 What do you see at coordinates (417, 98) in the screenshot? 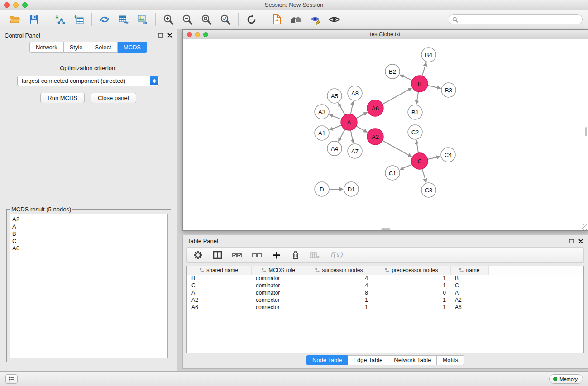
I see `edge-B-B1` at bounding box center [417, 98].